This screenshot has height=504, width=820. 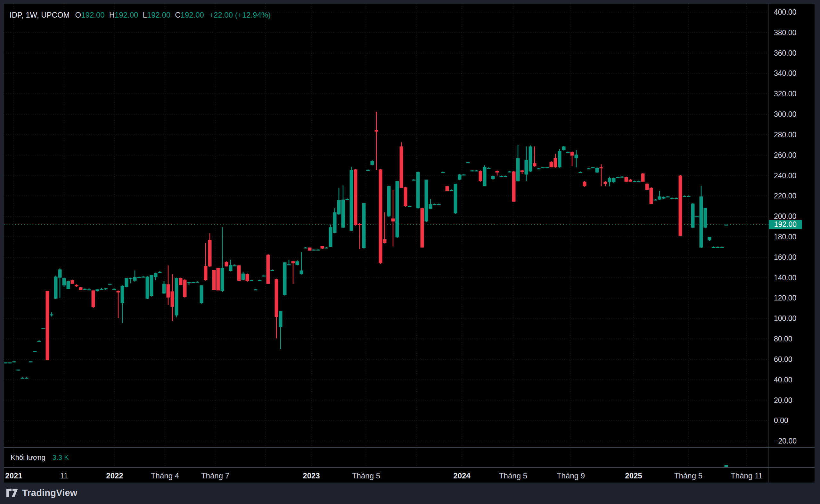 I want to click on price-axis-label: 60.00, so click(x=793, y=359).